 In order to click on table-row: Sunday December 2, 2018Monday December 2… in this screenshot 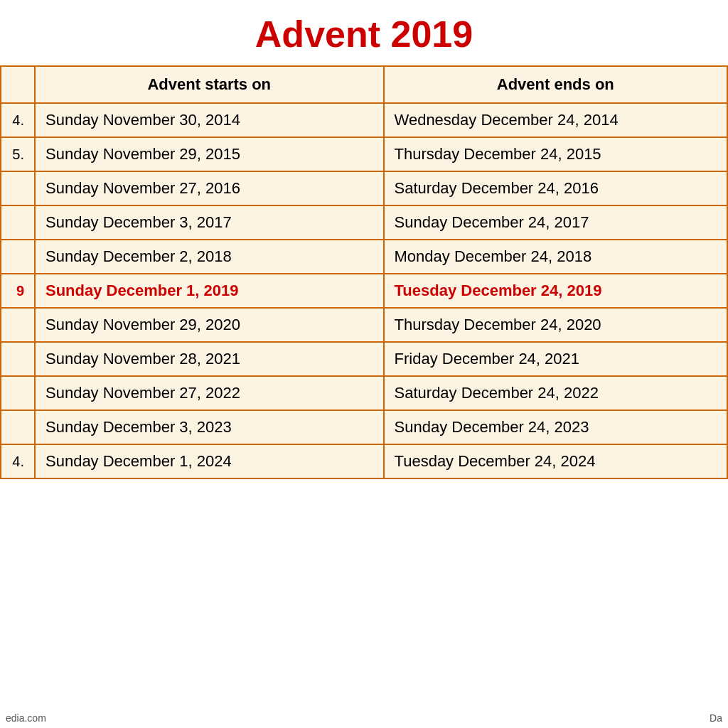, I will do `click(364, 257)`.